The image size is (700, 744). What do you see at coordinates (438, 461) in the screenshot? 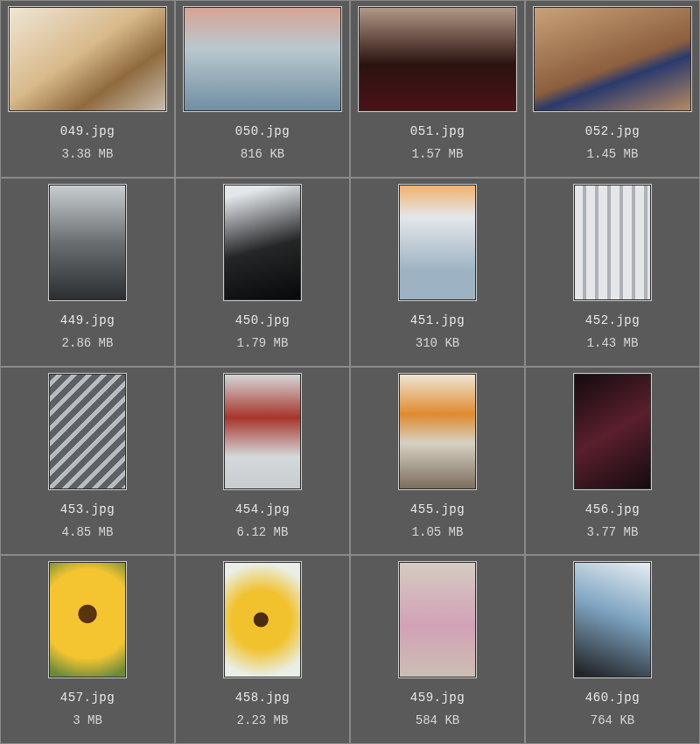
I see `thumbnail-cell: 455.jpg1.05 MB` at bounding box center [438, 461].